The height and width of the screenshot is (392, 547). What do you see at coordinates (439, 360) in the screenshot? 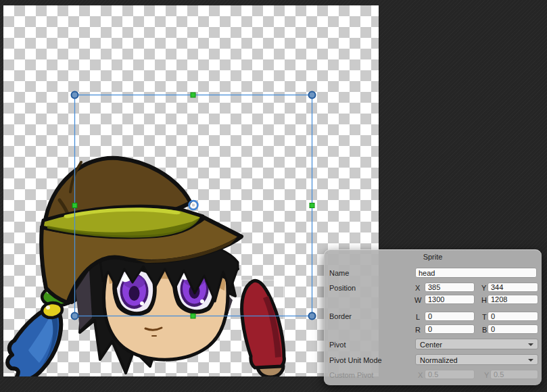
I see `pivot-unit-mode-dropdown-value: Normalized` at bounding box center [439, 360].